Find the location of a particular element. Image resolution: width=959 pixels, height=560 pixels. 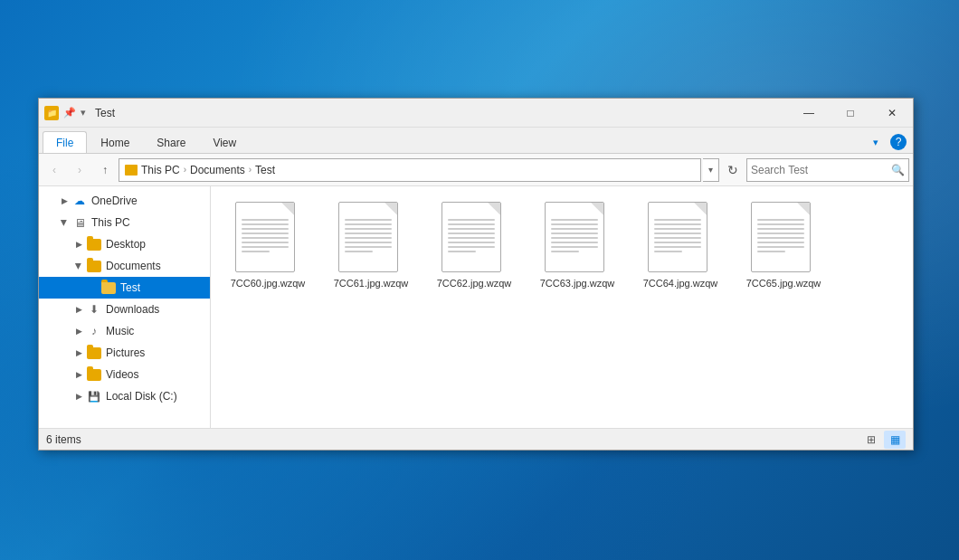

file-item: 7CC65.jpg.wzqw is located at coordinates (783, 243).